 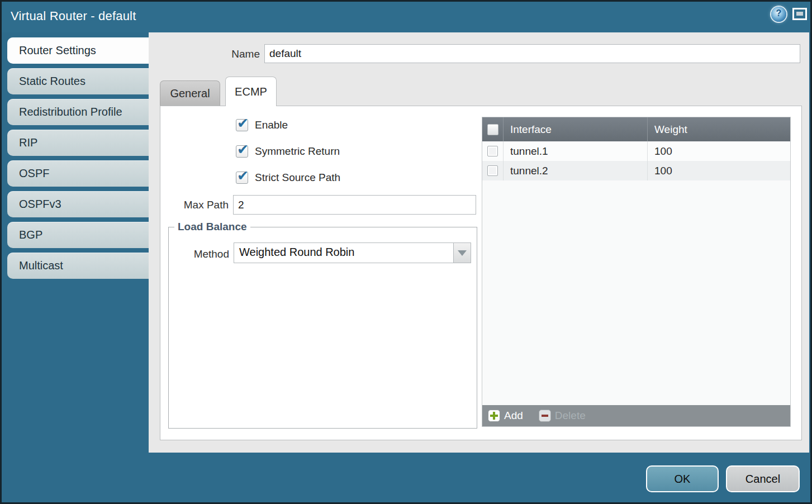 What do you see at coordinates (354, 205) in the screenshot?
I see `max-path-input` at bounding box center [354, 205].